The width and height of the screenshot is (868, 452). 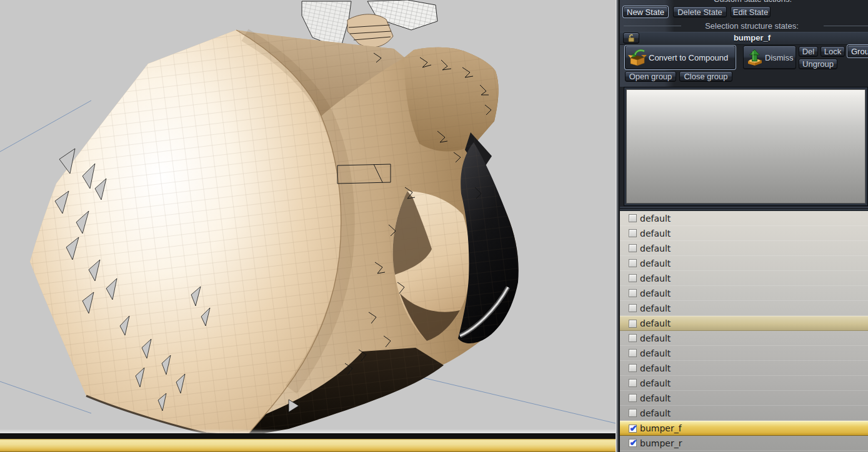 What do you see at coordinates (832, 51) in the screenshot?
I see `lock-label: Lock` at bounding box center [832, 51].